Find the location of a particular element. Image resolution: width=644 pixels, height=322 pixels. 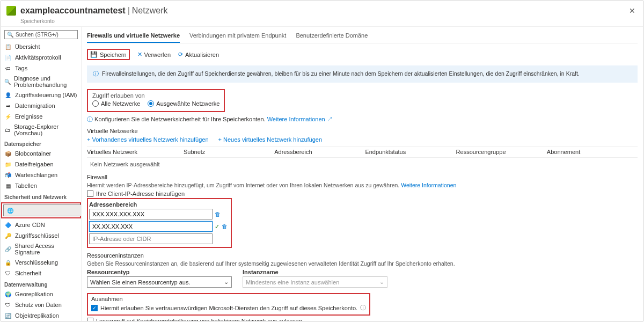

nav-icon: 📬 is located at coordinates (8, 175).